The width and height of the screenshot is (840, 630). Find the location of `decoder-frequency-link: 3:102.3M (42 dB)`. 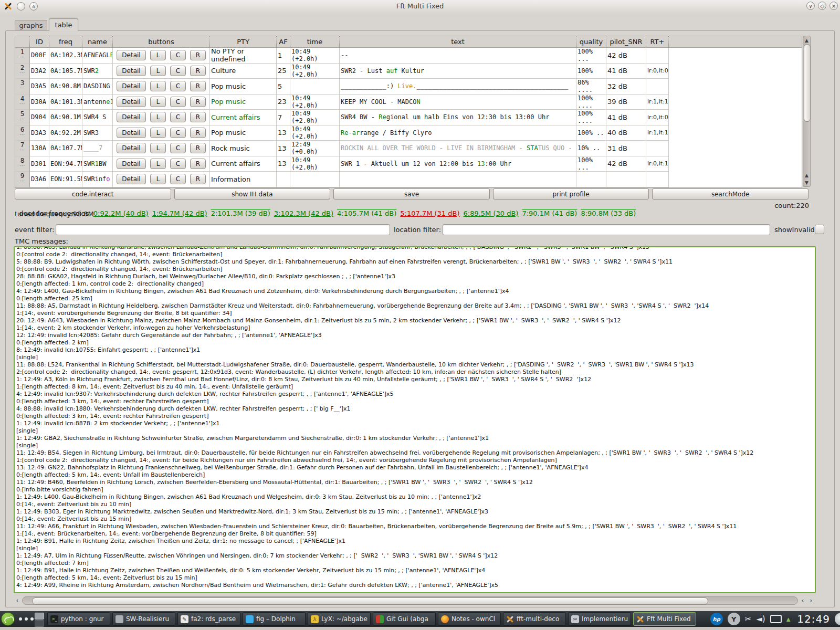

decoder-frequency-link: 3:102.3M (42 dB) is located at coordinates (303, 213).